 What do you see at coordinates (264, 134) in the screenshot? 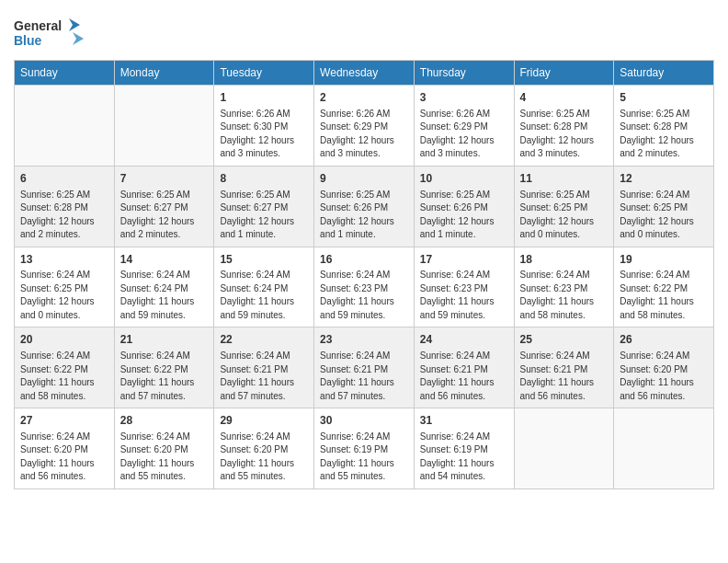
I see `day-info: Sunrise: 6:26 AMSunset: 6:30 PMDaylight:…` at bounding box center [264, 134].